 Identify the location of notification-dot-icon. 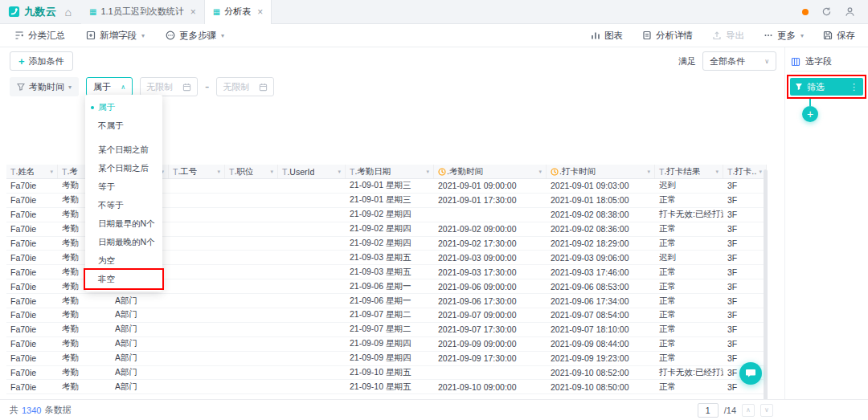
(805, 12).